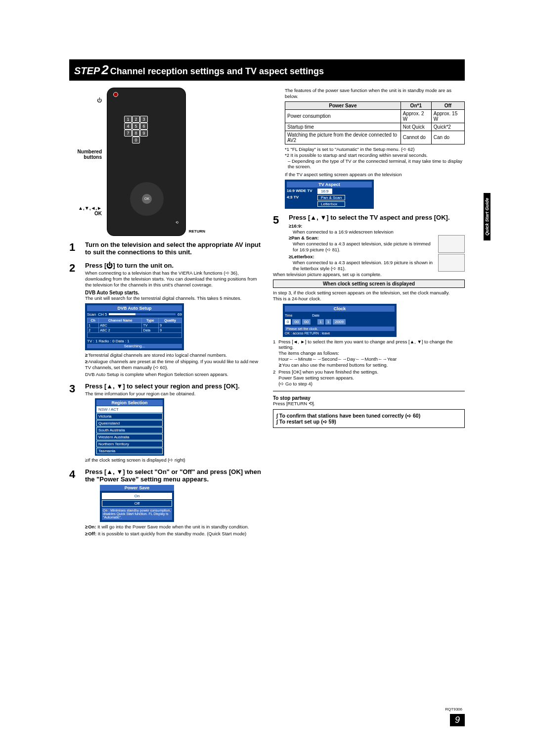  I want to click on step-3-body: The time information for your region can…, so click(173, 394).